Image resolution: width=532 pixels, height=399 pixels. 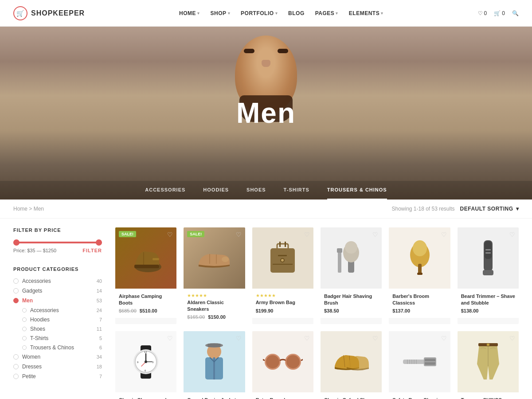 What do you see at coordinates (58, 291) in the screenshot?
I see `category-gadgets: Gadgets 14` at bounding box center [58, 291].